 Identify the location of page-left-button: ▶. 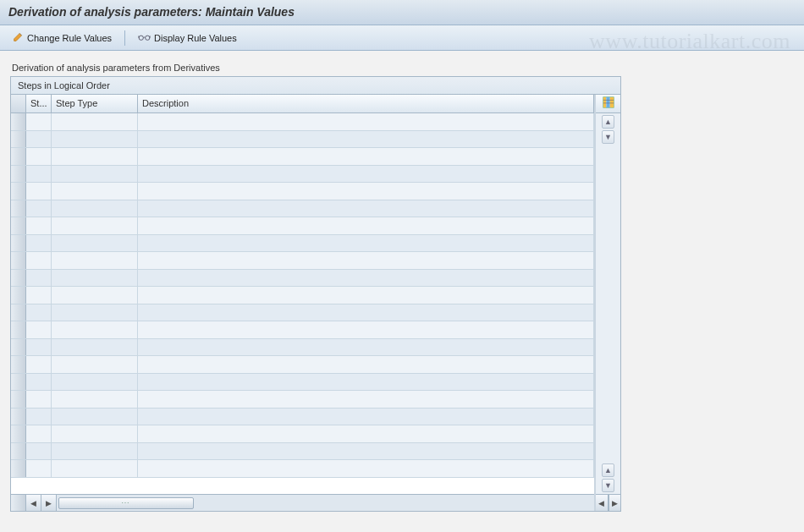
(49, 502).